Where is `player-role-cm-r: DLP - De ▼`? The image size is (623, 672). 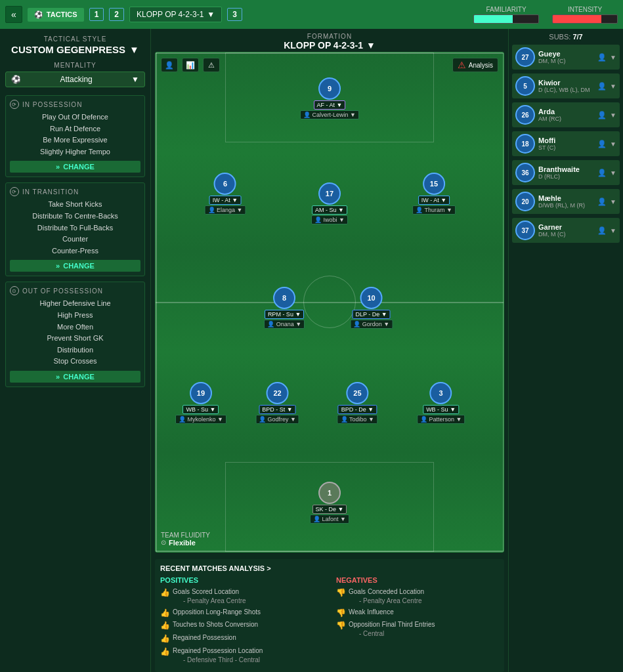
player-role-cm-r: DLP - De ▼ is located at coordinates (371, 314).